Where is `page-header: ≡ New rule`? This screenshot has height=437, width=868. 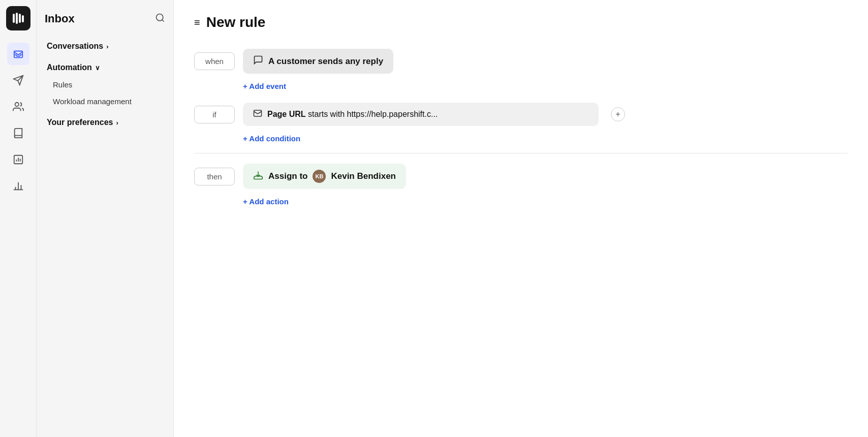 page-header: ≡ New rule is located at coordinates (521, 22).